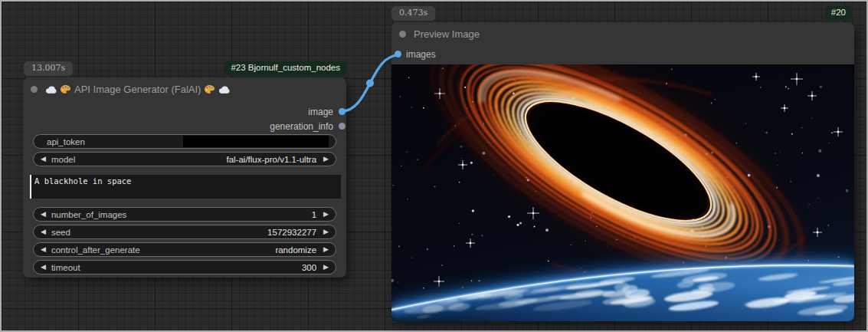  What do you see at coordinates (342, 112) in the screenshot?
I see `output-slot-image` at bounding box center [342, 112].